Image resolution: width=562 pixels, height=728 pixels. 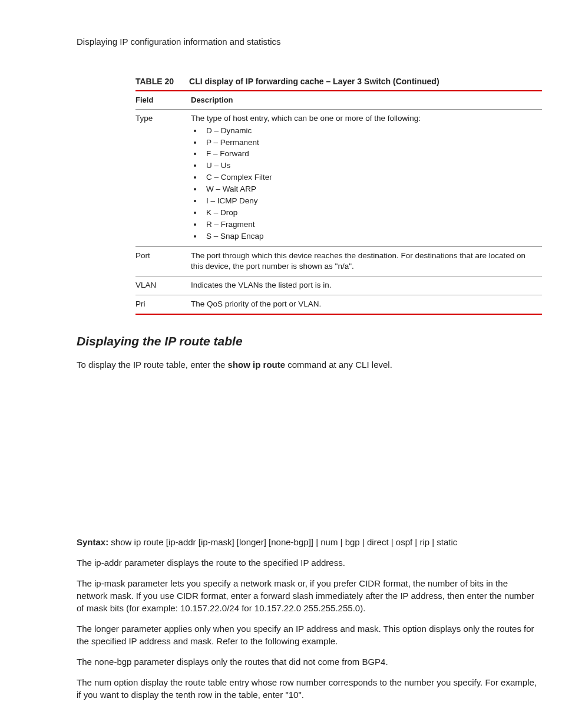 I want to click on list-item: R – Fragment, so click(x=370, y=225).